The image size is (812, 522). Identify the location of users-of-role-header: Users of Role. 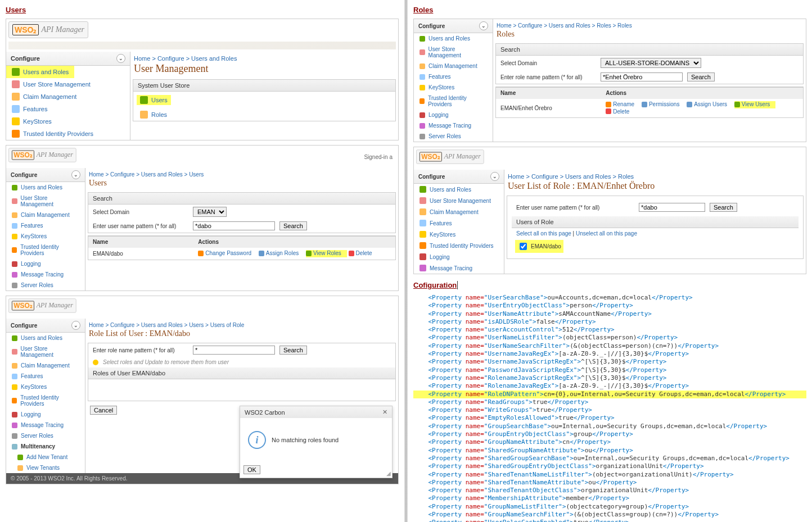
(655, 223).